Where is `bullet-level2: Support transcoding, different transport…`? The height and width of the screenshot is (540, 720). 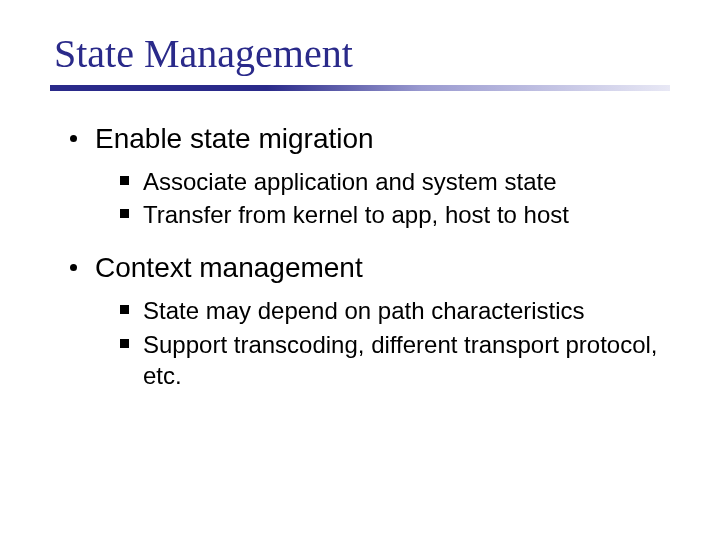 bullet-level2: Support transcoding, different transport… is located at coordinates (395, 360).